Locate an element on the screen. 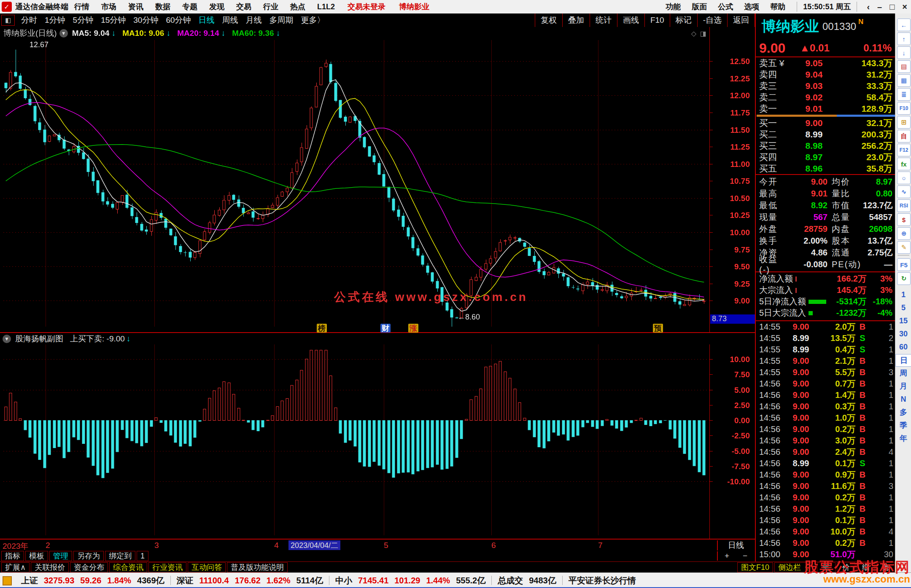 The height and width of the screenshot is (588, 911). menu-item-资讯: 资讯 is located at coordinates (136, 7).